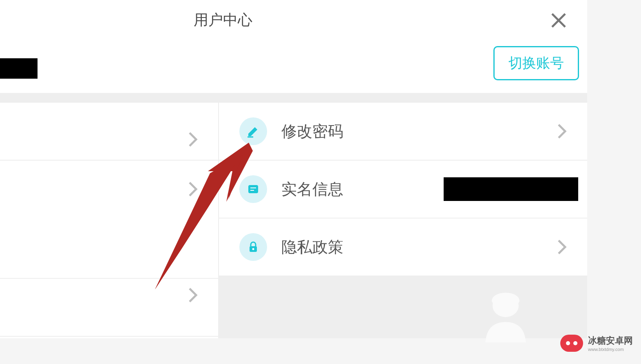 This screenshot has height=364, width=641. I want to click on menu-item-privacy-policy: 隐私政策, so click(403, 247).